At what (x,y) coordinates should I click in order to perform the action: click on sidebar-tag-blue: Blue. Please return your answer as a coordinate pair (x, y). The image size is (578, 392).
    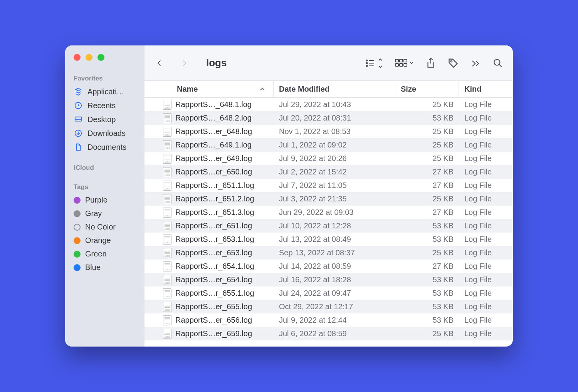
    Looking at the image, I should click on (105, 267).